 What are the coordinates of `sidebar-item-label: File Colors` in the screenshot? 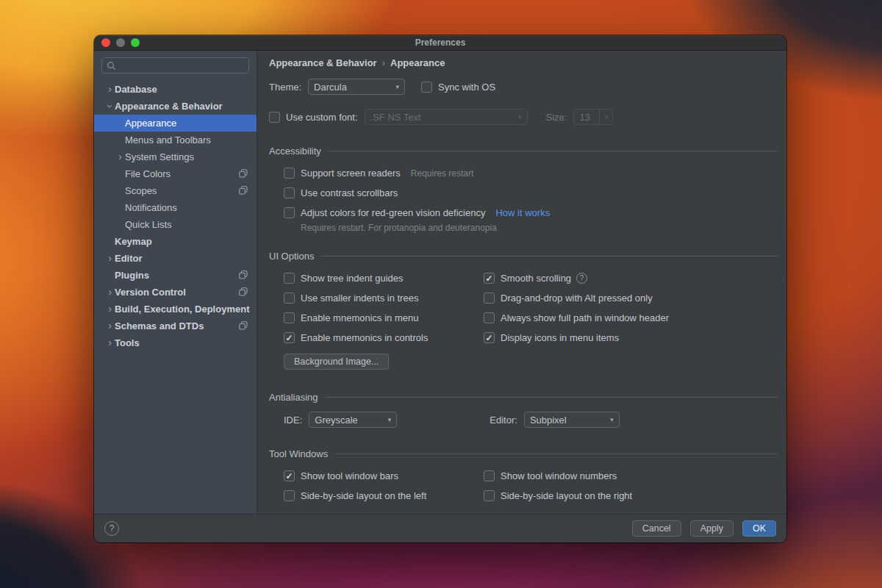 It's located at (148, 173).